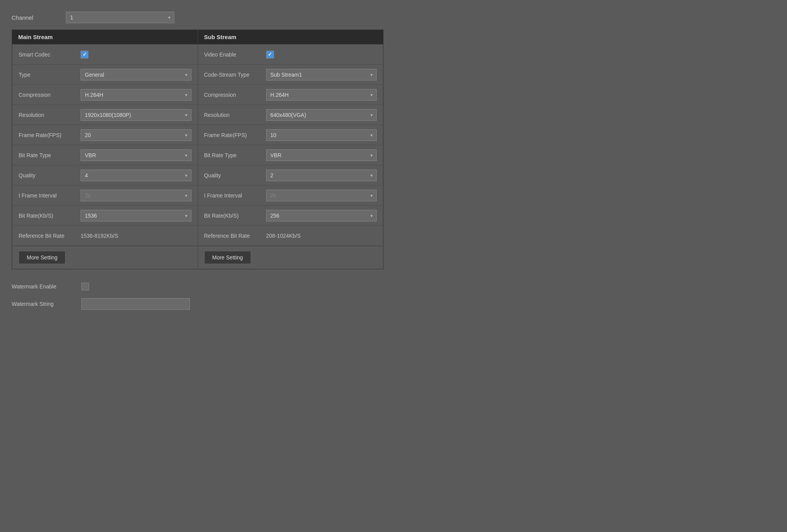 This screenshot has height=532, width=787. I want to click on sub-framerate-row: Frame Rate(FPS) 10 5 15 20 25, so click(291, 135).